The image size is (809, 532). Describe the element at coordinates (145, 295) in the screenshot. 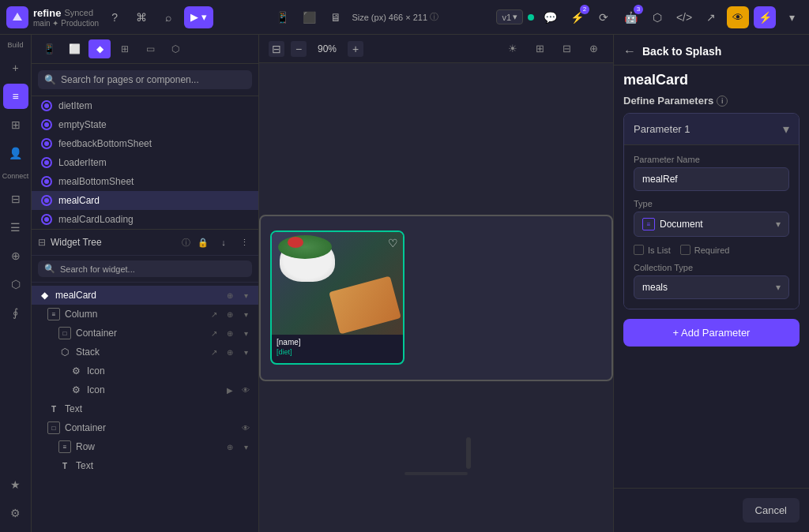

I see `tree-item-mealCard: ◆ mealCard ⊕ ▾` at that location.